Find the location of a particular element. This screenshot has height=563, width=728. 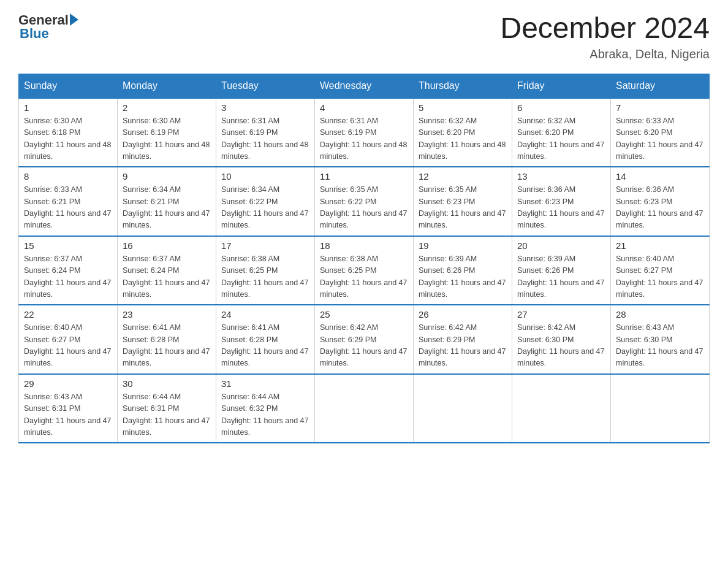

day-of-week-header: Thursday is located at coordinates (463, 86).